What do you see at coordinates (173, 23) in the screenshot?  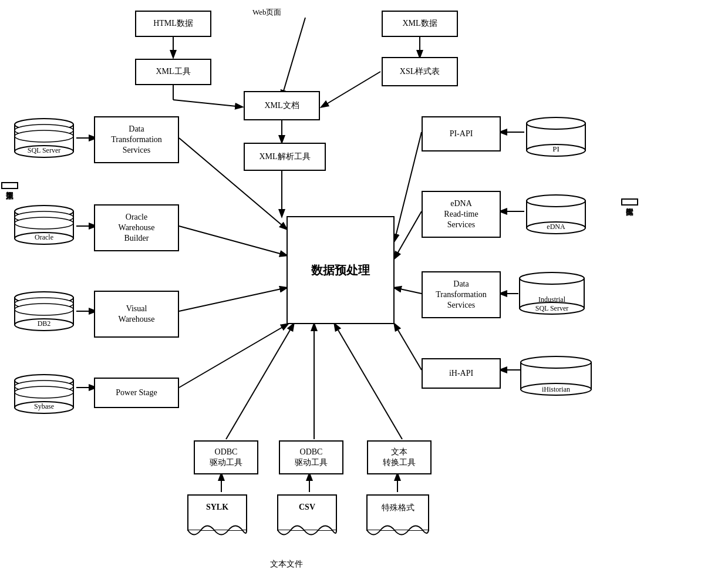 I see `html-data-box: HTML数据` at bounding box center [173, 23].